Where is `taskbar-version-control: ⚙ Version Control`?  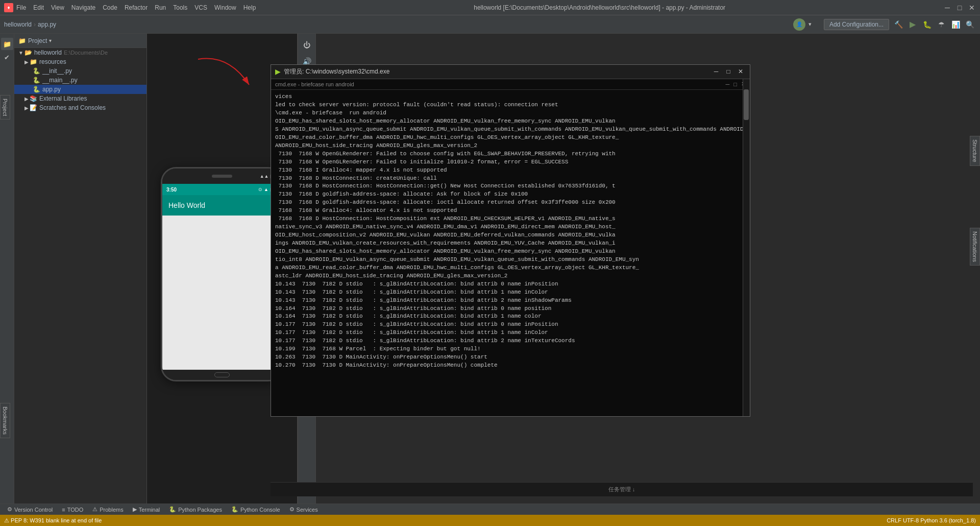
taskbar-version-control: ⚙ Version Control is located at coordinates (30, 510).